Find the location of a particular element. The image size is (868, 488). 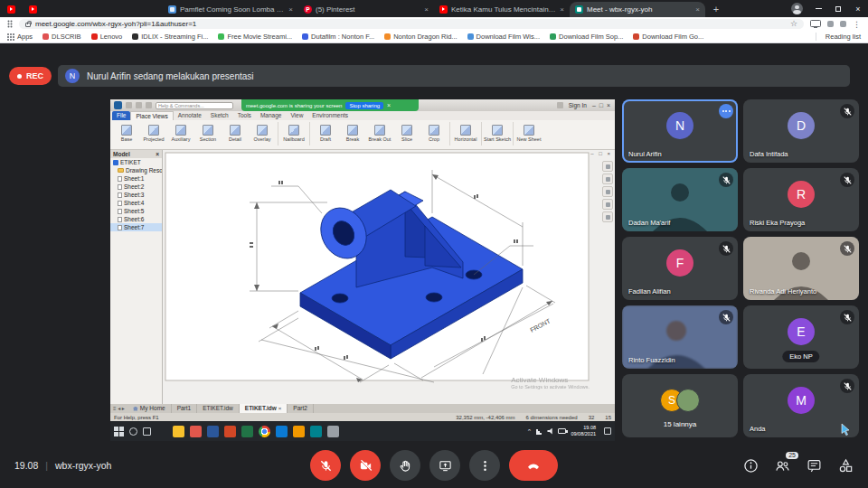

app-icon-orange is located at coordinates (298, 432).